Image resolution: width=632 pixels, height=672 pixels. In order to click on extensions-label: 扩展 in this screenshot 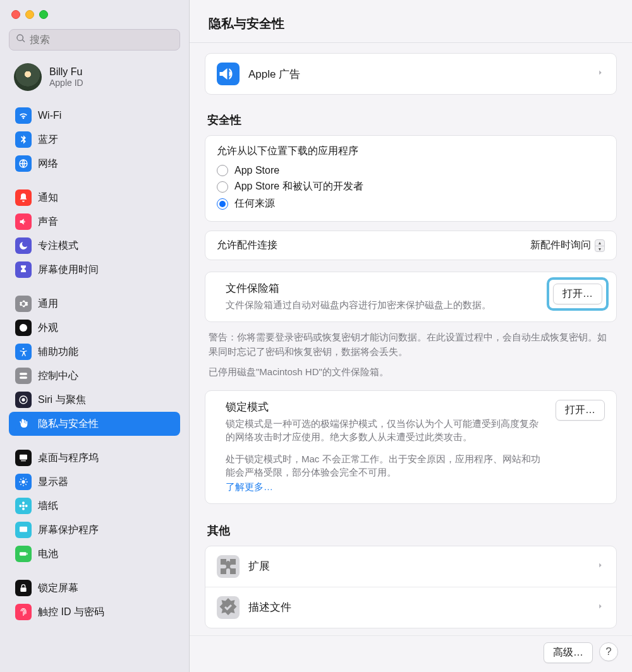, I will do `click(259, 566)`.